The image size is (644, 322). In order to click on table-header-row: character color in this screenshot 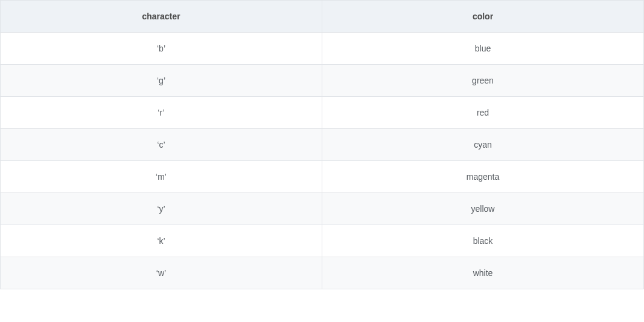, I will do `click(322, 17)`.